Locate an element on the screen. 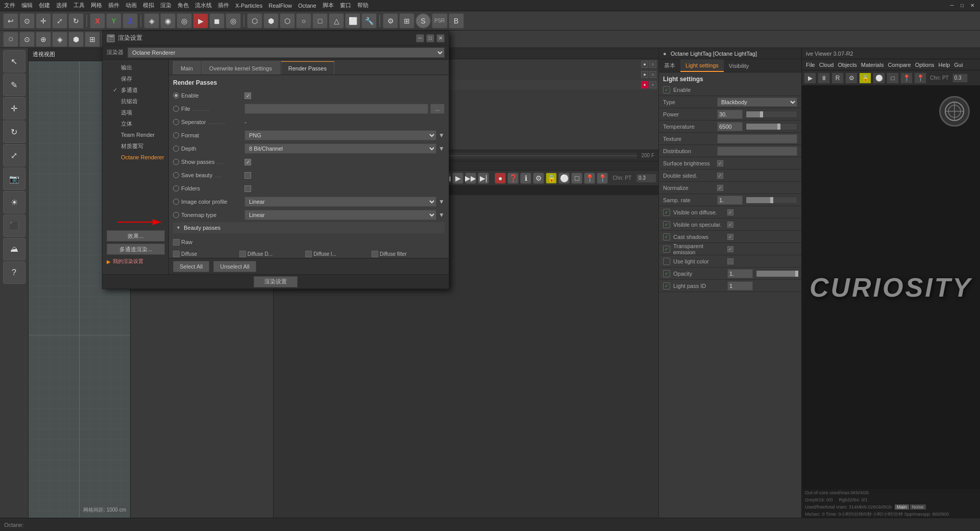  oct-menu-materials: Materials is located at coordinates (873, 65).